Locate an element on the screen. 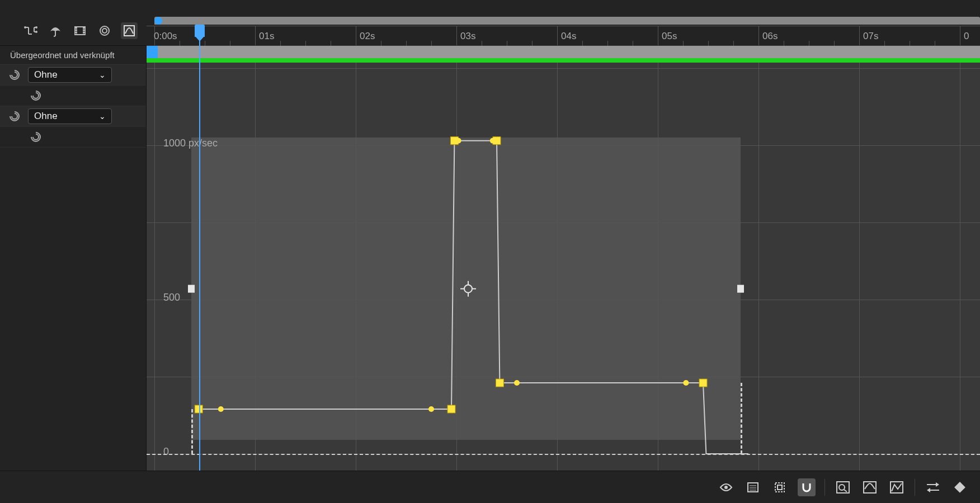  time-tick: 07s is located at coordinates (859, 36).